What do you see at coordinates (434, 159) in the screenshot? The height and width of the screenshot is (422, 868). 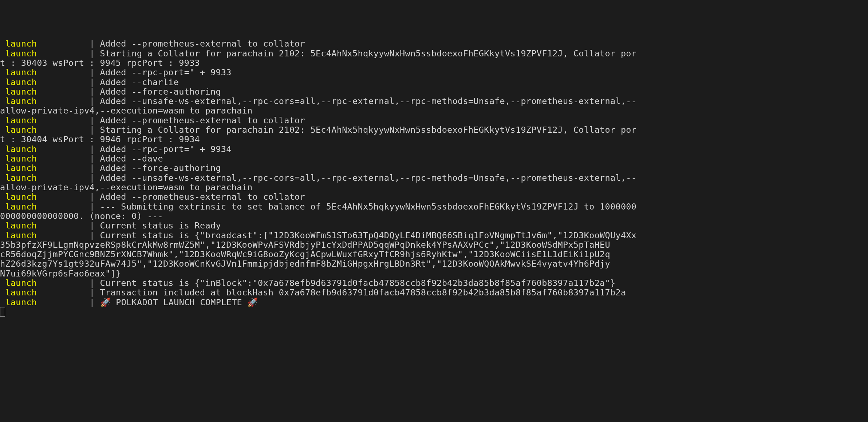 I see `log-line: launch | Added --dave` at bounding box center [434, 159].